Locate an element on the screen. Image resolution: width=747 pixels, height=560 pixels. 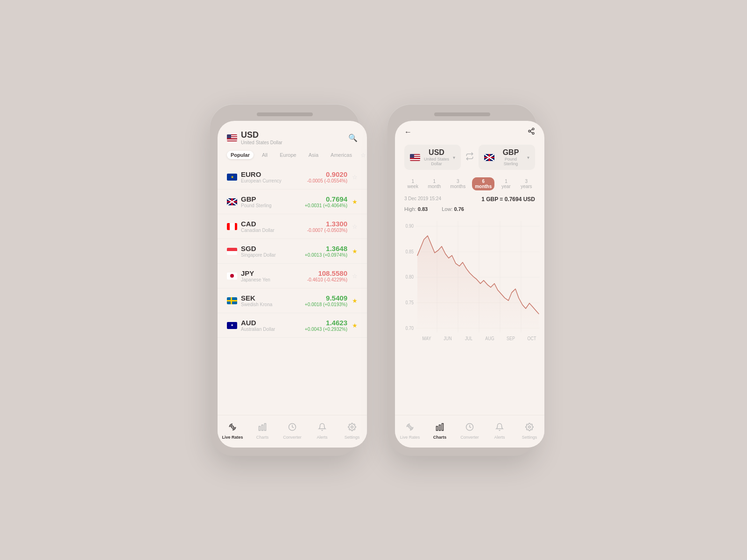
settings-label: Settings is located at coordinates (352, 437).